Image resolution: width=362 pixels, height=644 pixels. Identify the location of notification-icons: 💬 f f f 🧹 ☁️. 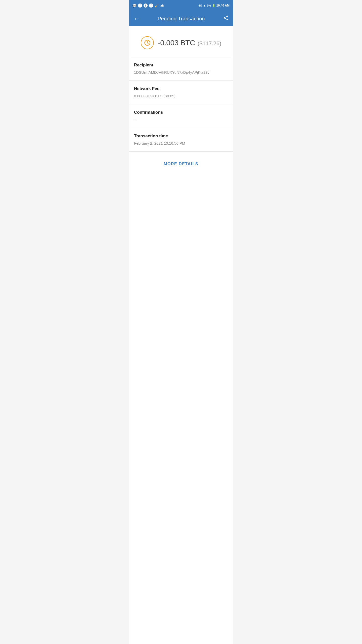
(148, 6).